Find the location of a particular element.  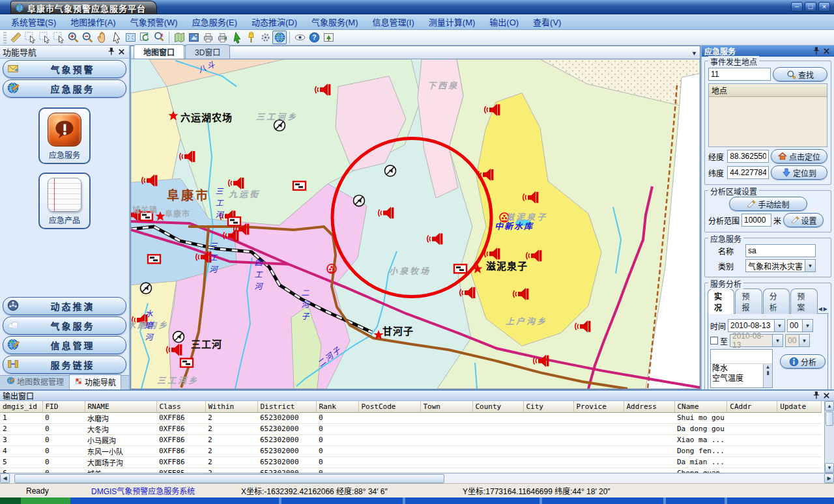

select-polygon-icon is located at coordinates (44, 38).